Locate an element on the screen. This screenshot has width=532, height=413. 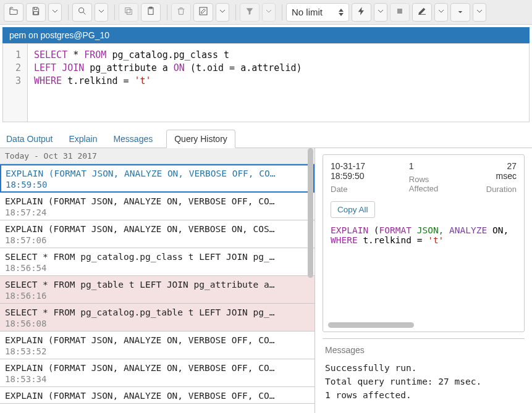
stepper-icon is located at coordinates (341, 12).